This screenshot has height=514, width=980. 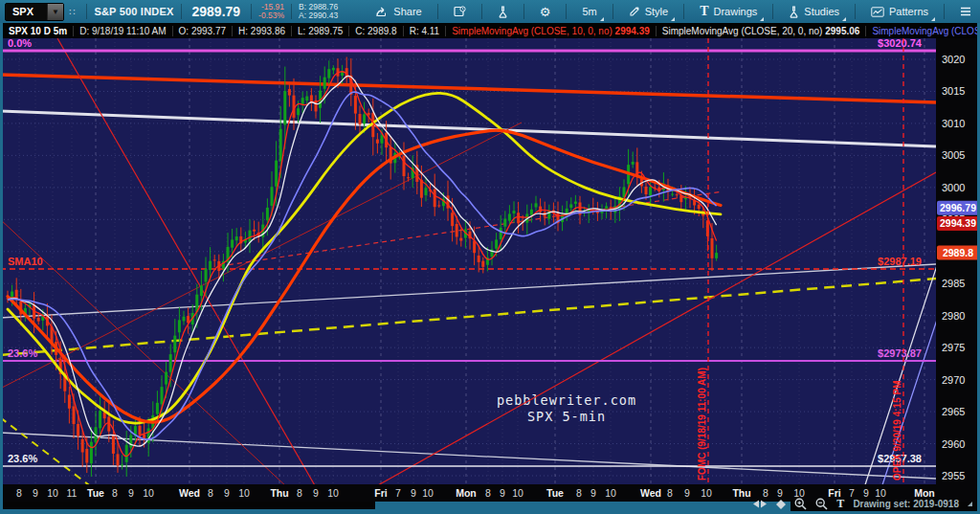 What do you see at coordinates (821, 503) in the screenshot?
I see `zoom-out-icon` at bounding box center [821, 503].